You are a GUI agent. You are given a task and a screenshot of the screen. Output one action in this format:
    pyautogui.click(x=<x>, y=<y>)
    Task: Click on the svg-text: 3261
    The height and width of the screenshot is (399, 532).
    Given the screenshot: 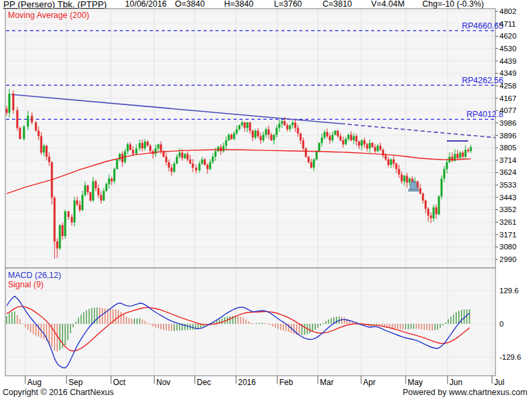 What is the action you would take?
    pyautogui.click(x=508, y=222)
    